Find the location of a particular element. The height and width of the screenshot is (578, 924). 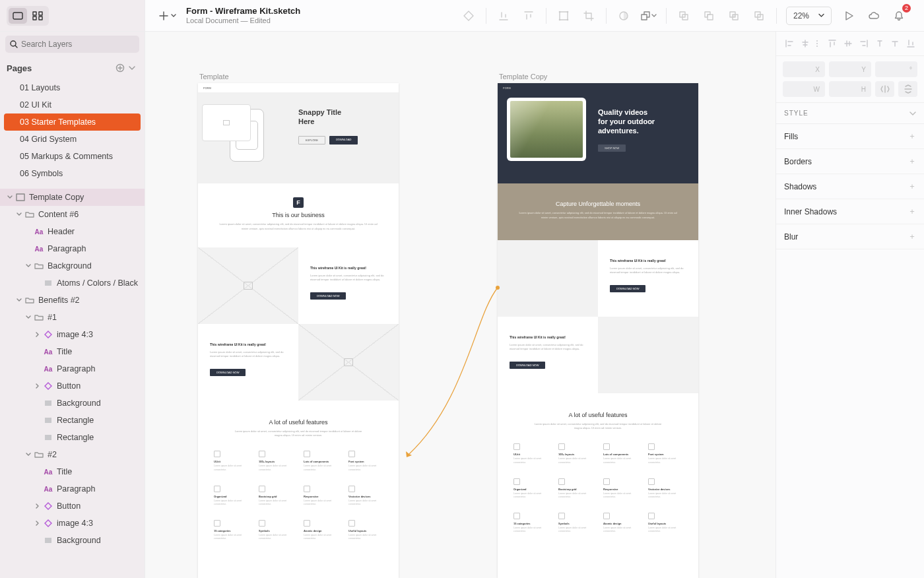

layer-label: Button is located at coordinates (67, 386).